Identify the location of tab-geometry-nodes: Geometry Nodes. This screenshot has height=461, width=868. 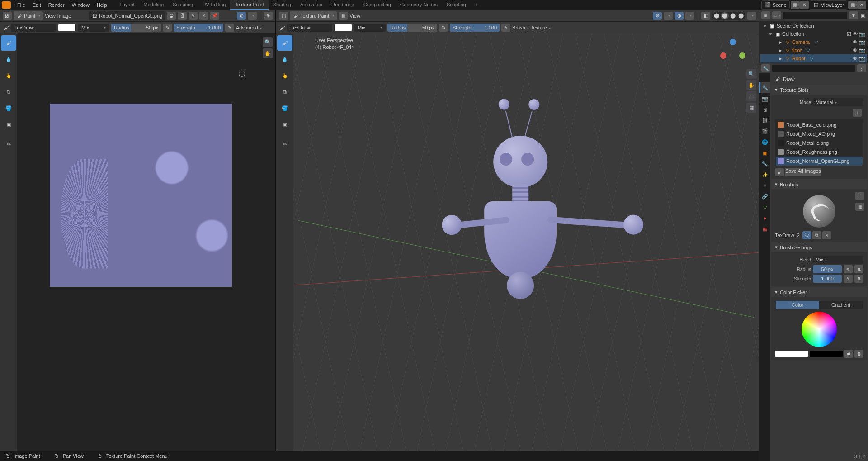
(419, 5).